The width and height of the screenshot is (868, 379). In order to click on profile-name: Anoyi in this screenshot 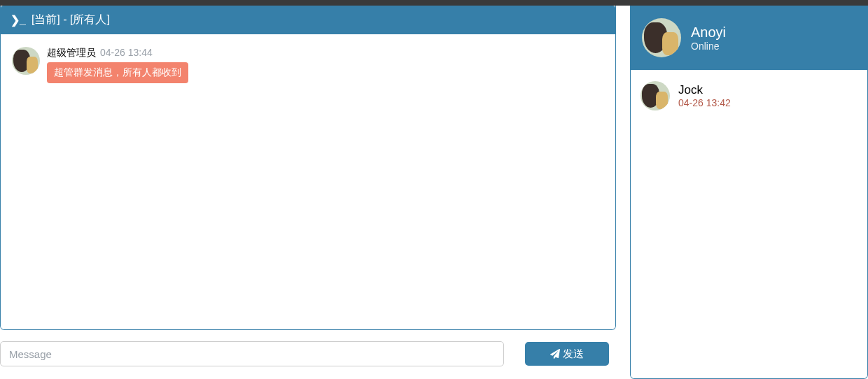, I will do `click(708, 32)`.